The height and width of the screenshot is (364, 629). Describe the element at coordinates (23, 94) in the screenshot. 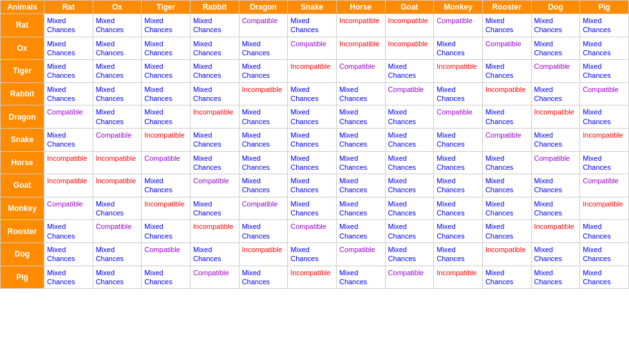

I see `row-label-rabbit: Rabbit` at that location.